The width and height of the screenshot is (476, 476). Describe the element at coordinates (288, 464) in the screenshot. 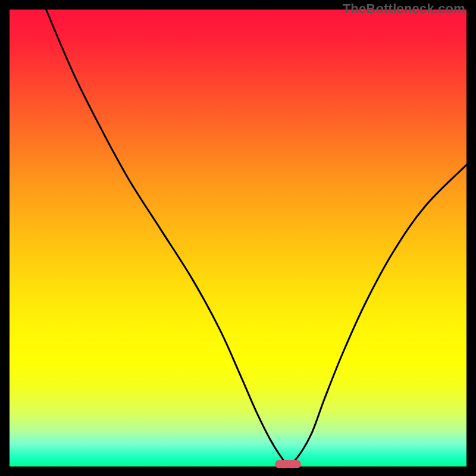

I see `optimum-marker` at that location.